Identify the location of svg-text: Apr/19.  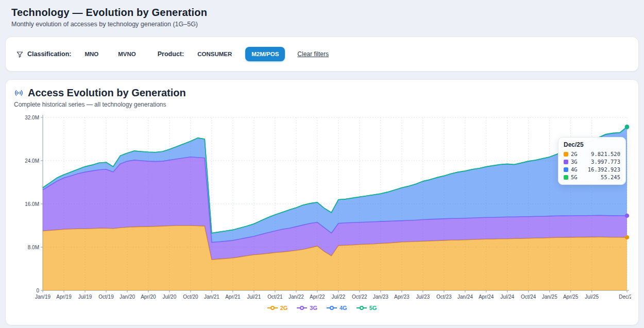
(64, 297).